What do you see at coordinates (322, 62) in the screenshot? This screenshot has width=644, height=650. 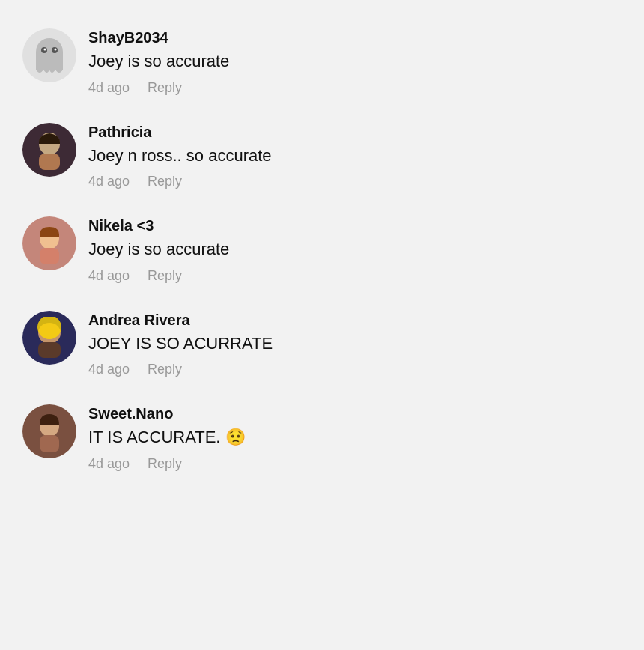 I see `comment-item: ShayB2034Joey is so accurate4d agoReply` at bounding box center [322, 62].